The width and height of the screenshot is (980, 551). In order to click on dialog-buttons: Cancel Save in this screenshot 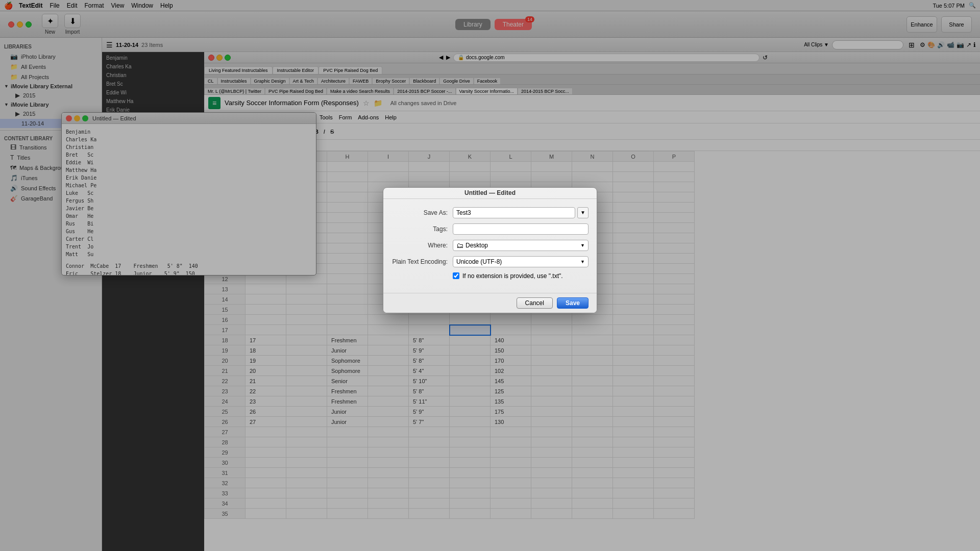, I will do `click(490, 303)`.